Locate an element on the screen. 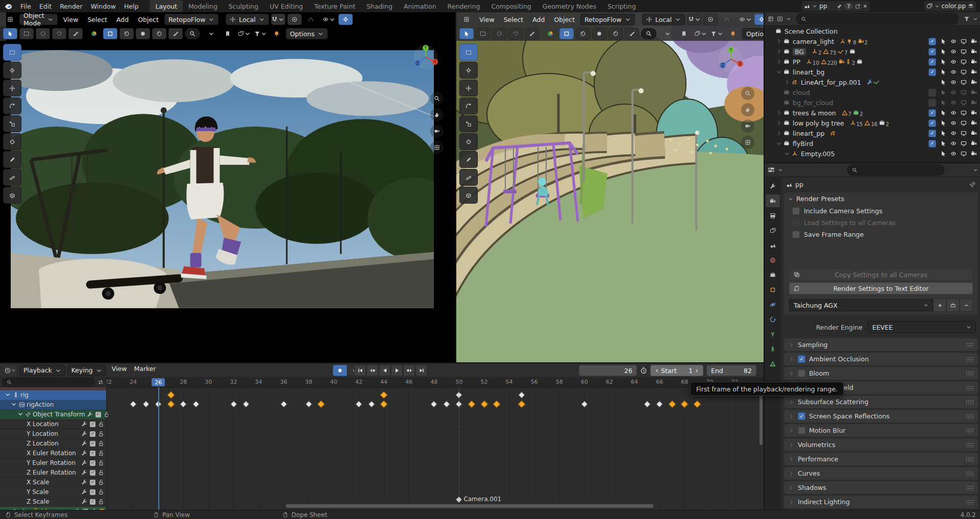 The width and height of the screenshot is (980, 519). channel-y-scale: Y Scale is located at coordinates (53, 492).